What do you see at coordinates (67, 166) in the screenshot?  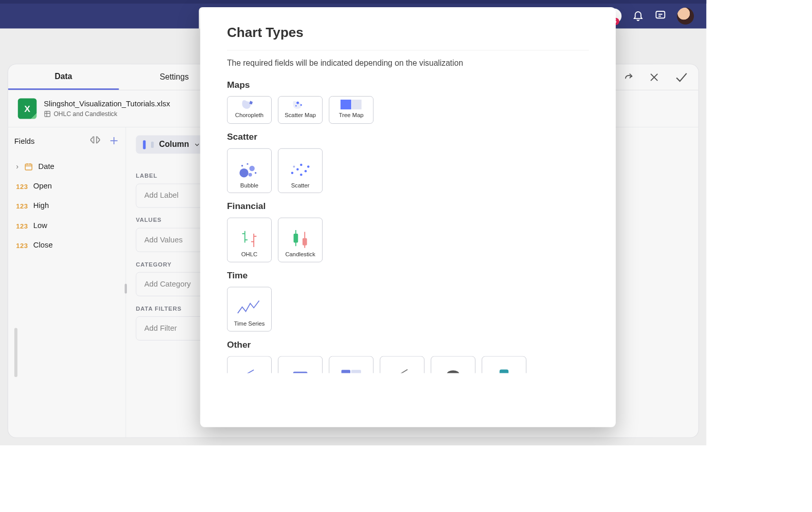 I see `field-date: › Date` at bounding box center [67, 166].